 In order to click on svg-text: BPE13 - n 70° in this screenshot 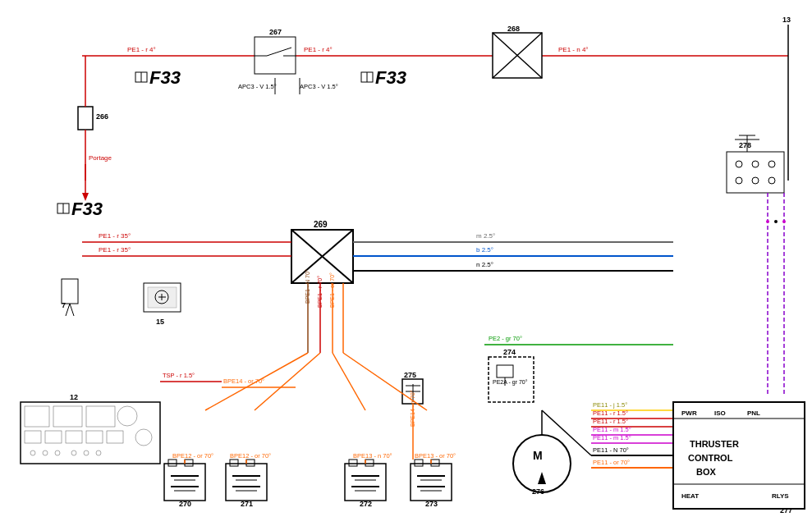, I will do `click(373, 456)`.